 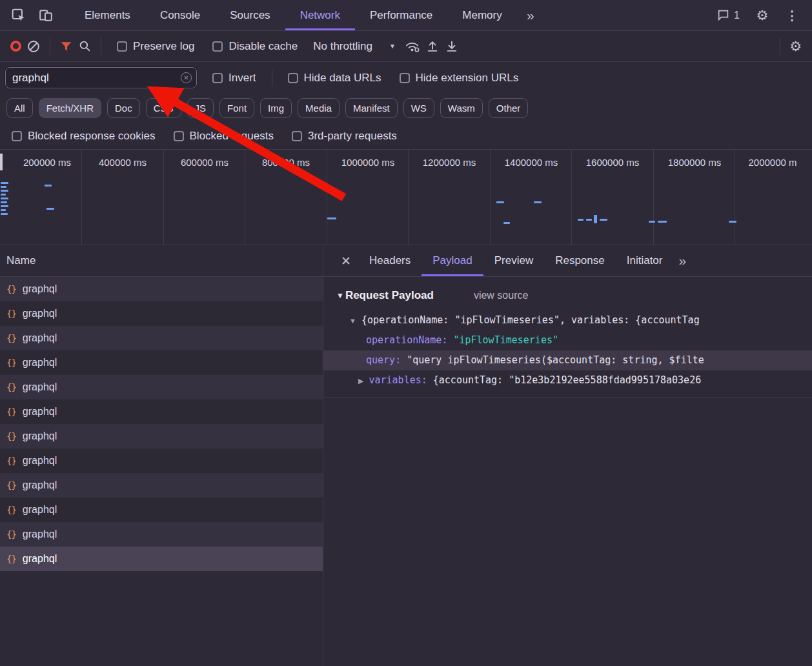 What do you see at coordinates (84, 136) in the screenshot?
I see `extra-filter-checkbox: Blocked response cookies` at bounding box center [84, 136].